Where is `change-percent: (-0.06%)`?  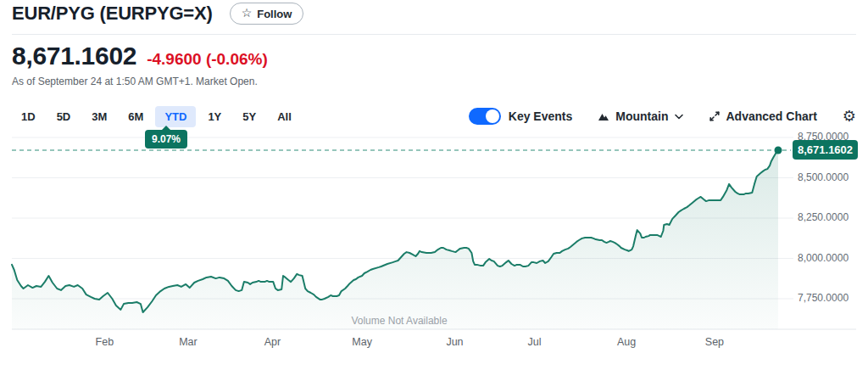
change-percent: (-0.06%) is located at coordinates (237, 59).